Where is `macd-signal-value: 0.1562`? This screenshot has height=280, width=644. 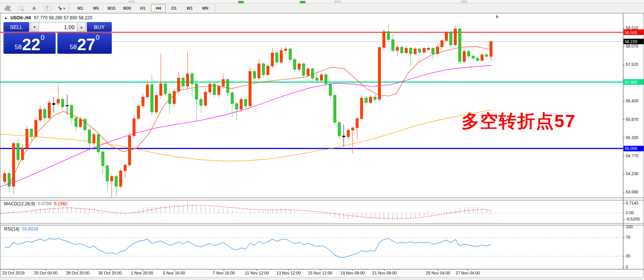
macd-signal-value: 0.1562 is located at coordinates (61, 204).